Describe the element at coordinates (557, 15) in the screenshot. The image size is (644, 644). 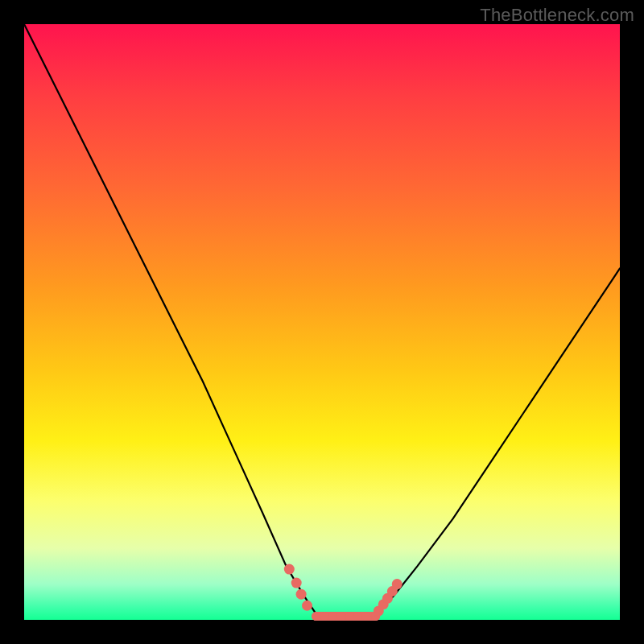
I see `watermark-text: TheBottleneck.com` at that location.